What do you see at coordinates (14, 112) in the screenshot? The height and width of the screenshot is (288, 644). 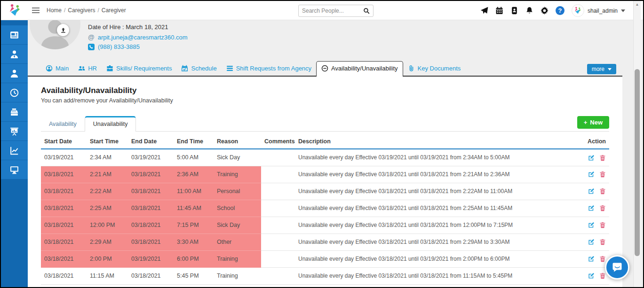 I see `sidebar-item-billing` at bounding box center [14, 112].